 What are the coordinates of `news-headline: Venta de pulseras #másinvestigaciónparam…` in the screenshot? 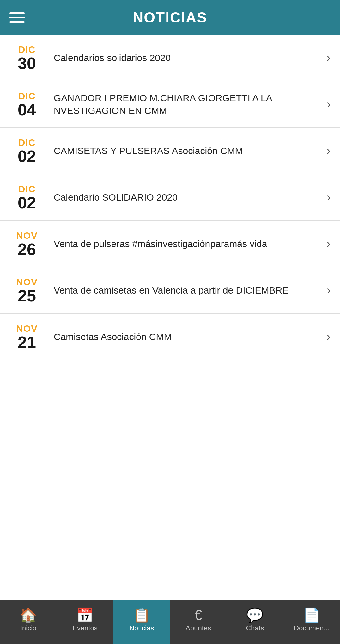 It's located at (187, 244).